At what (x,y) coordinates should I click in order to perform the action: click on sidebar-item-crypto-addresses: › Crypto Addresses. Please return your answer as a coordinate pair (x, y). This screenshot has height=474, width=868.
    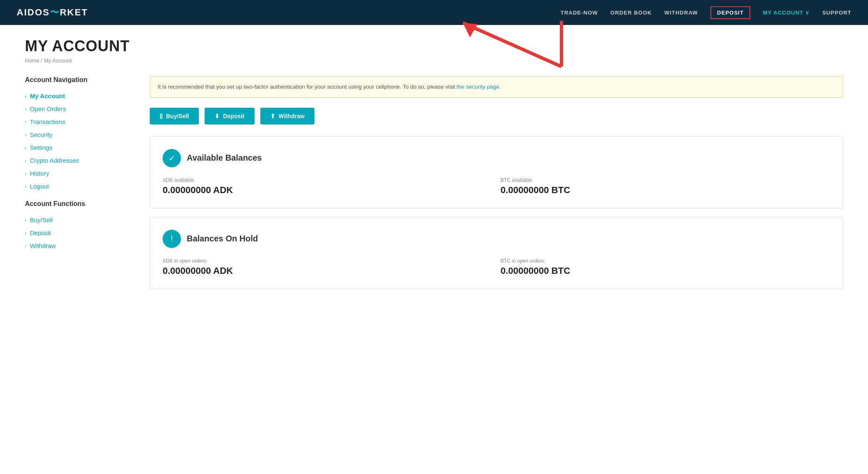
    Looking at the image, I should click on (79, 161).